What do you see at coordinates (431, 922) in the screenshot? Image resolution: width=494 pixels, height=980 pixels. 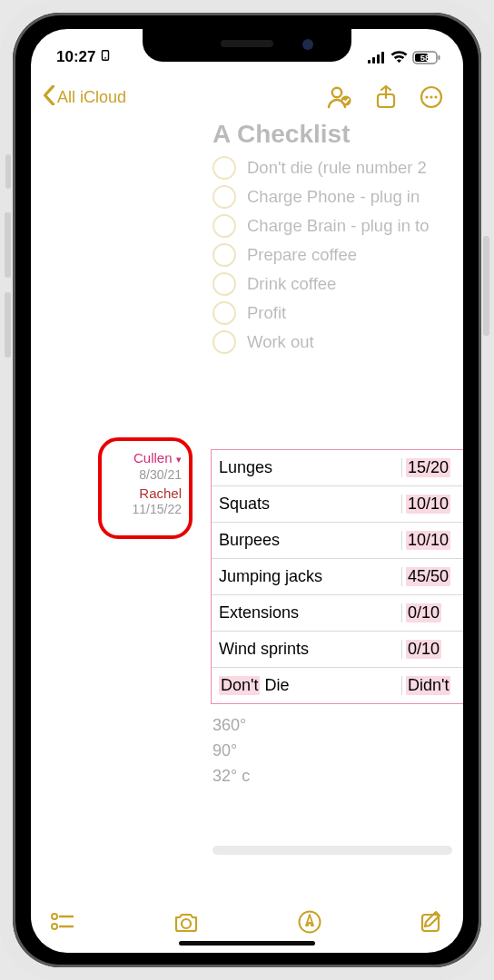 I see `compose-icon` at bounding box center [431, 922].